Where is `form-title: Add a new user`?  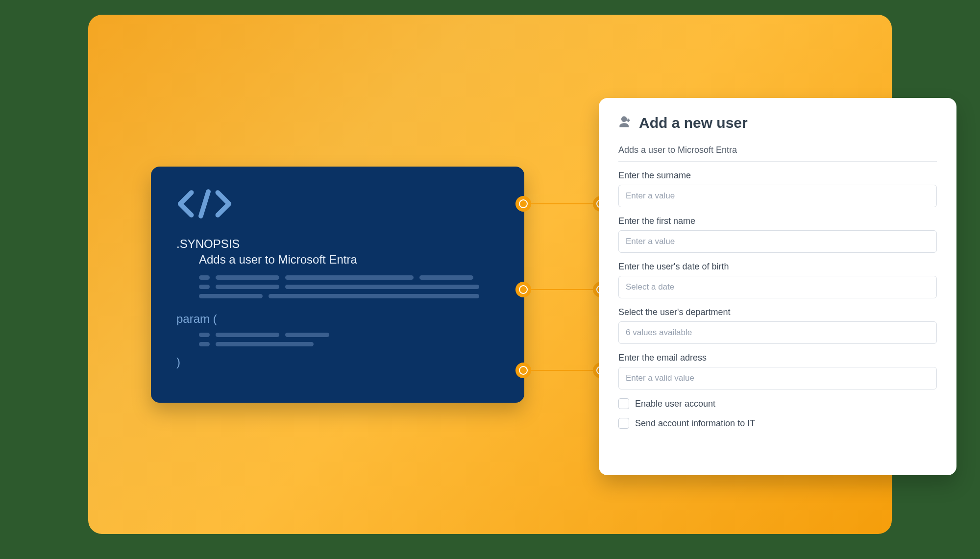 form-title: Add a new user is located at coordinates (693, 123).